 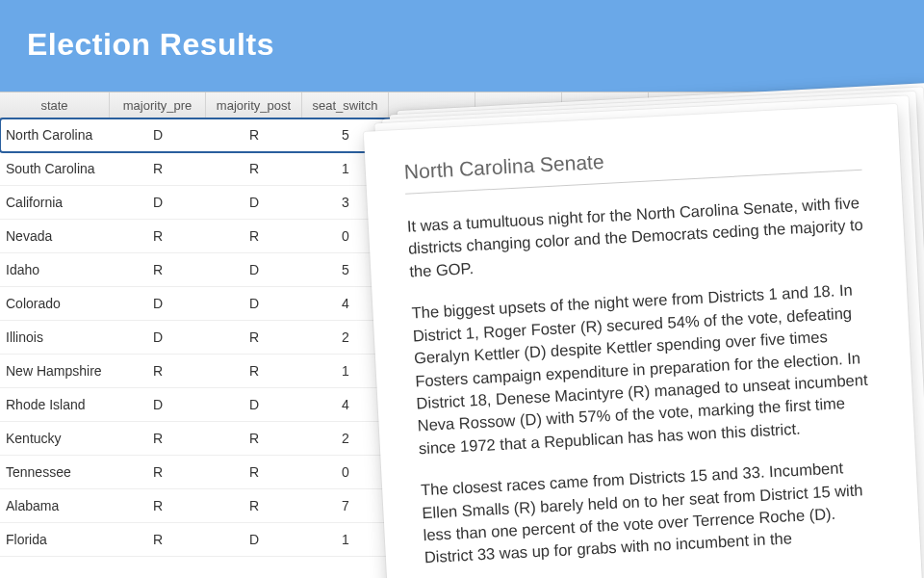 I want to click on col-state: state, so click(x=55, y=105).